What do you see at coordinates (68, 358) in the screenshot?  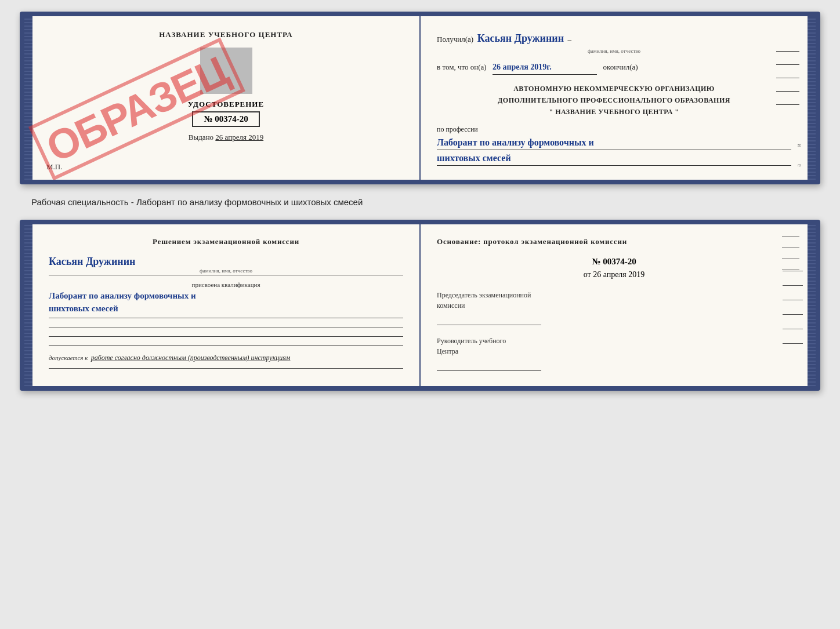 I see `allowed-prefix: допускается к` at bounding box center [68, 358].